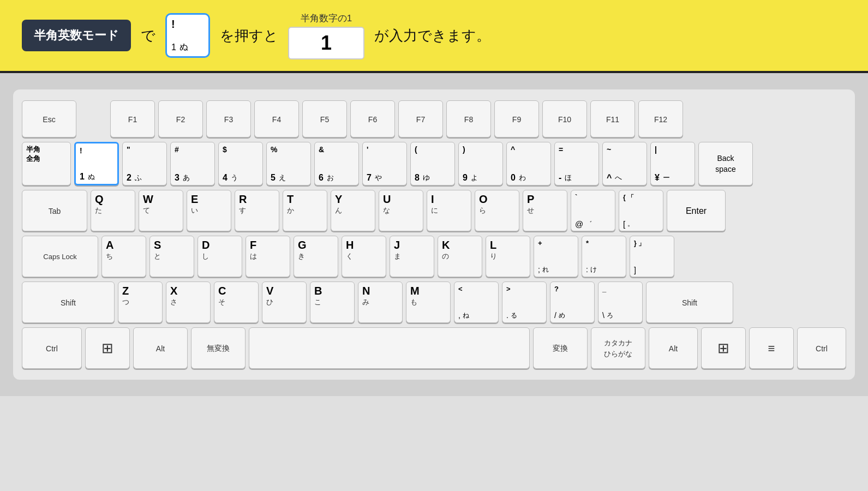  I want to click on key-tab: Tab, so click(55, 211).